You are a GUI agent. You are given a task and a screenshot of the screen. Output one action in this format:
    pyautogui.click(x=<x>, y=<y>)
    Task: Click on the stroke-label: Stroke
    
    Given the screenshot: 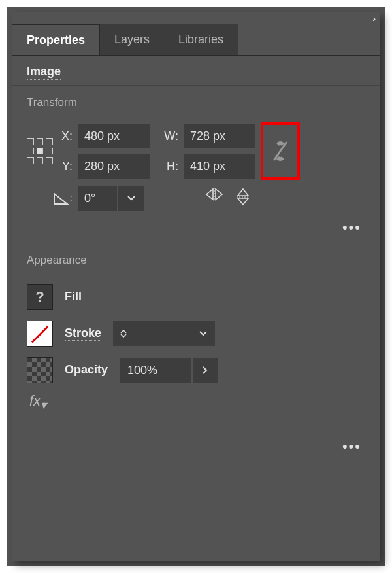 What is the action you would take?
    pyautogui.click(x=83, y=334)
    